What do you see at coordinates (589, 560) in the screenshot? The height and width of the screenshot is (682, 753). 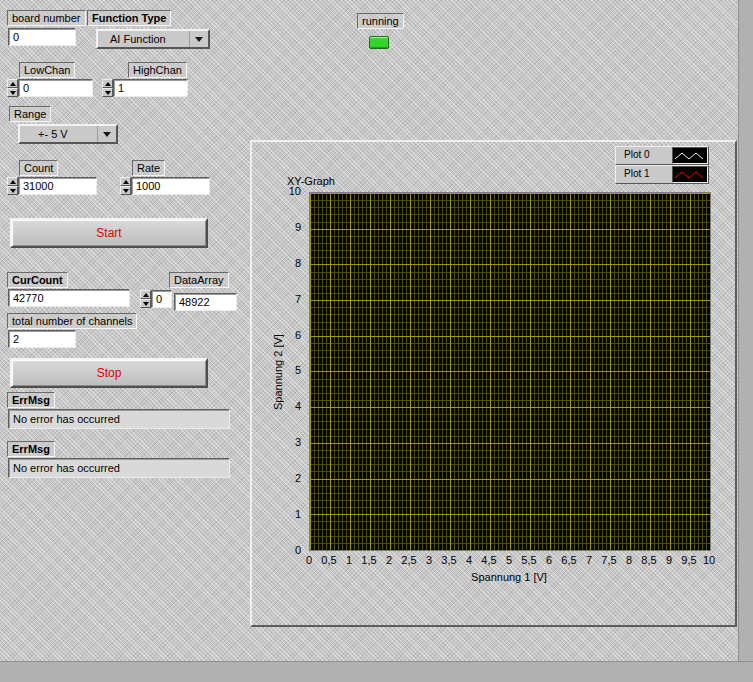 I see `x-tick-label: 7` at bounding box center [589, 560].